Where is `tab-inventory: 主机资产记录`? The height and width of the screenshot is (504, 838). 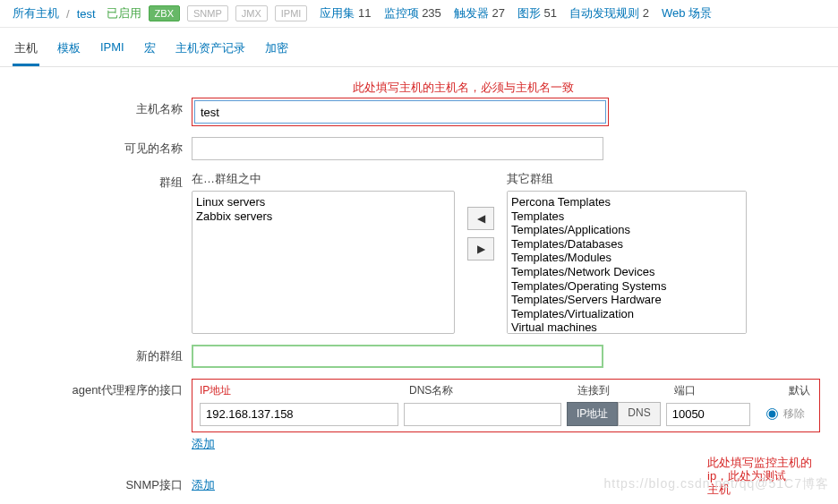
tab-inventory: 主机资产记录 is located at coordinates (210, 50).